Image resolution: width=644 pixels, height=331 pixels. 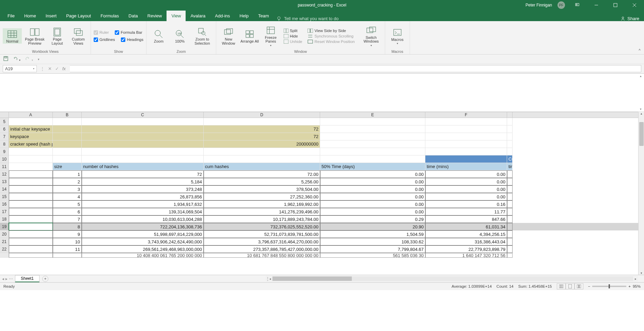 I want to click on cell-A12, so click(x=31, y=174).